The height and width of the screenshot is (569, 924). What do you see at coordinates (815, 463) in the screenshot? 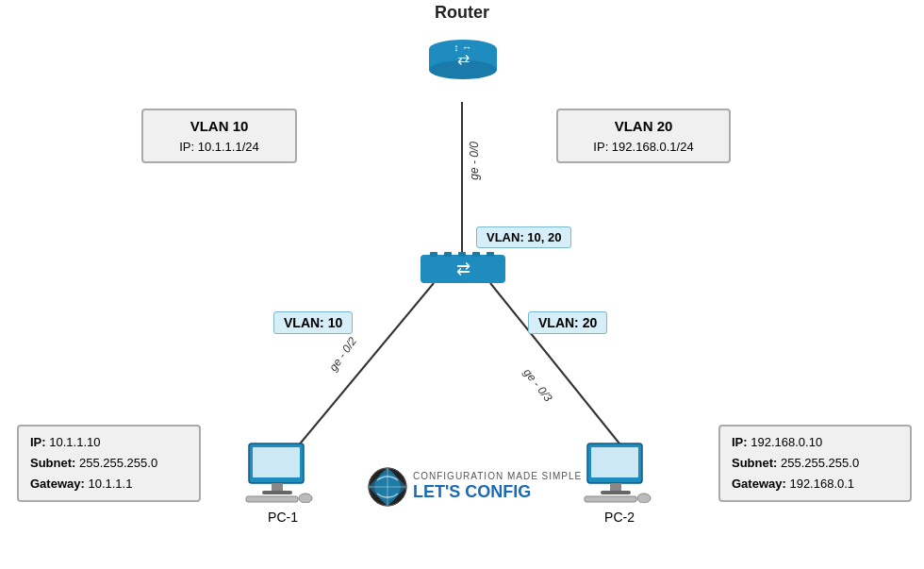
I see `pc2-info-box: IP: 192.168.0.10 Subnet: 255.255.255.0 G…` at bounding box center [815, 463].